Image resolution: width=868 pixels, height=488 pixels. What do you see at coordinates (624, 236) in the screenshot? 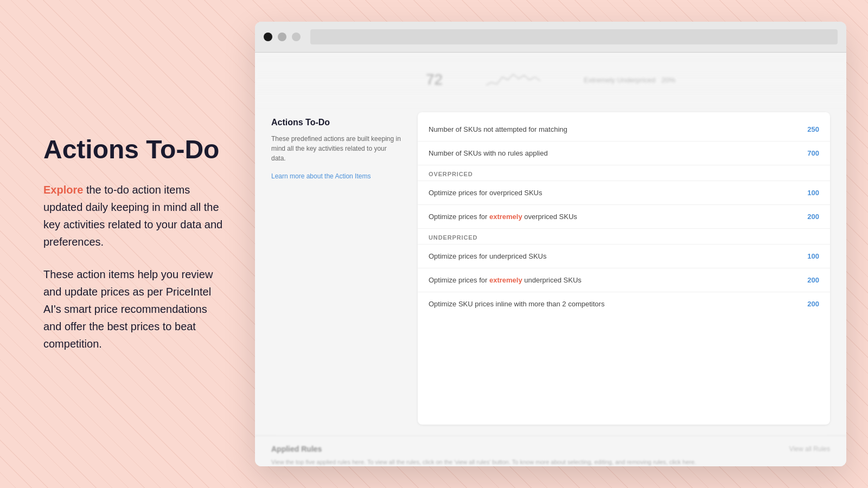
I see `underpriced-section-header: UNDERPRICED` at bounding box center [624, 236].